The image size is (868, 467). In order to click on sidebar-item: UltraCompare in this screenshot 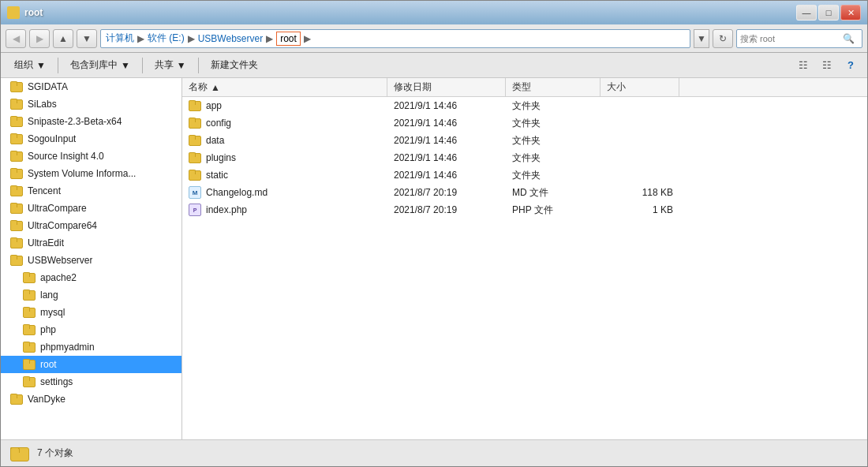, I will do `click(92, 208)`.